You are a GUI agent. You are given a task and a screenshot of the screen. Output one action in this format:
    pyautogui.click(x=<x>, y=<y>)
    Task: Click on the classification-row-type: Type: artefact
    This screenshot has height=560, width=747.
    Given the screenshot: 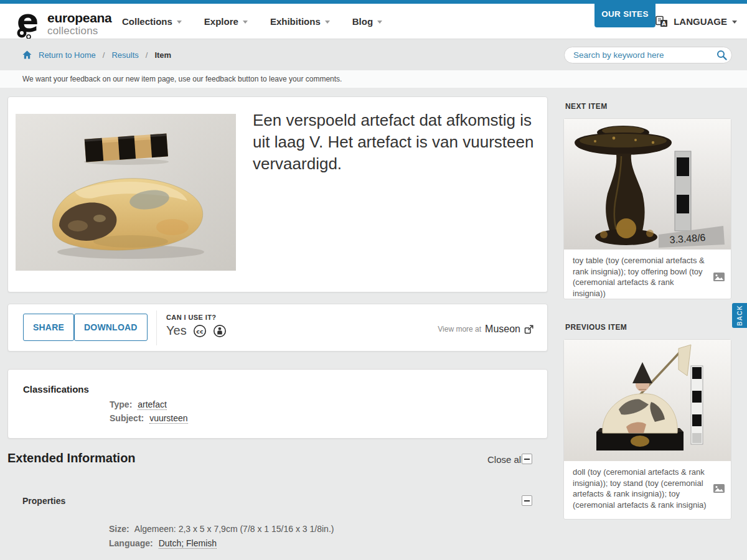 What is the action you would take?
    pyautogui.click(x=149, y=404)
    